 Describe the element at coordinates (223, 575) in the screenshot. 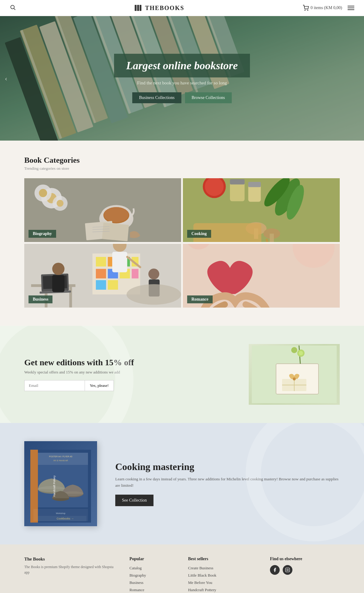

I see `footer-bestsellers-column: Best sellers Create Business Little Blac…` at that location.